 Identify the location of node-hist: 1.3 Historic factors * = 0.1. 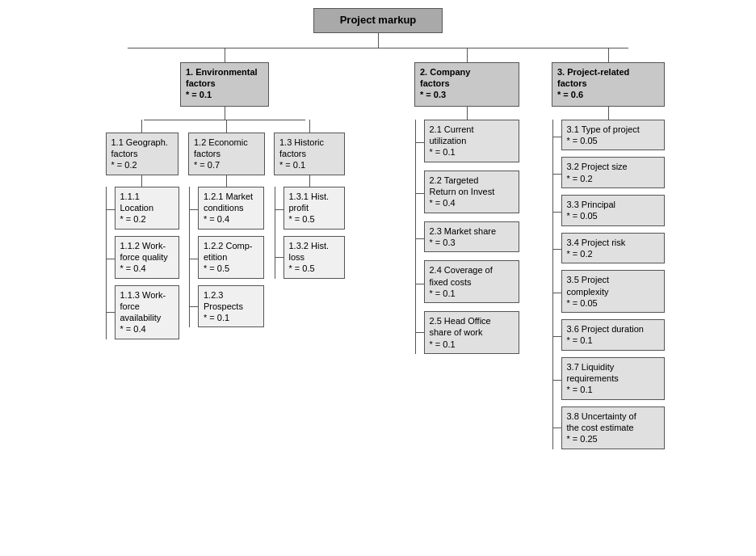
(309, 154).